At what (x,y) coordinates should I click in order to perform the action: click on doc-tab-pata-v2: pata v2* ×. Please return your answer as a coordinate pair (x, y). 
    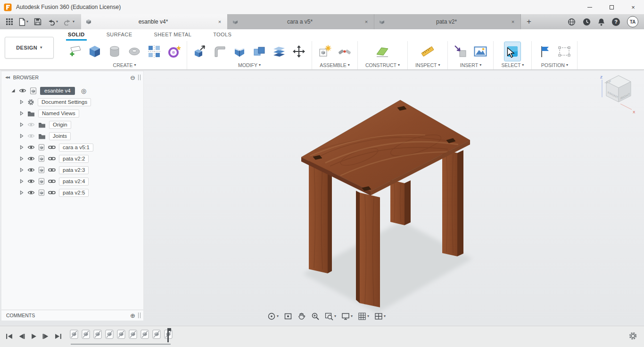
    Looking at the image, I should click on (448, 22).